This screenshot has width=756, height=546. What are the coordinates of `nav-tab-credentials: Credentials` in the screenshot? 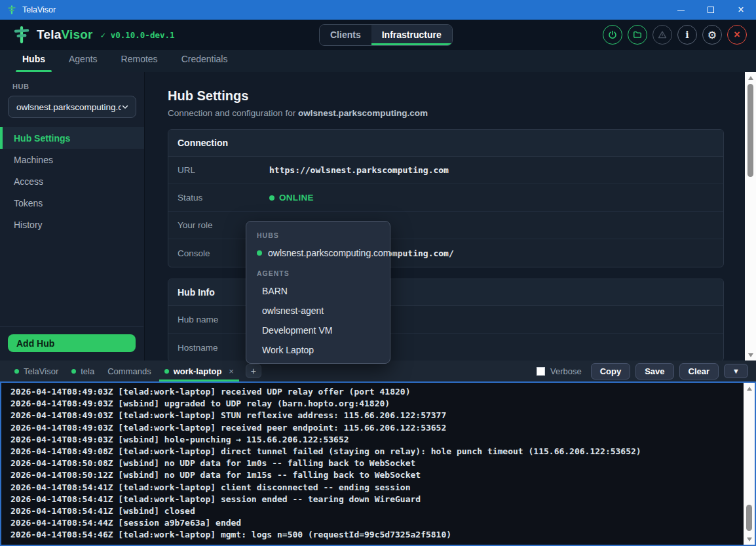 It's located at (204, 61).